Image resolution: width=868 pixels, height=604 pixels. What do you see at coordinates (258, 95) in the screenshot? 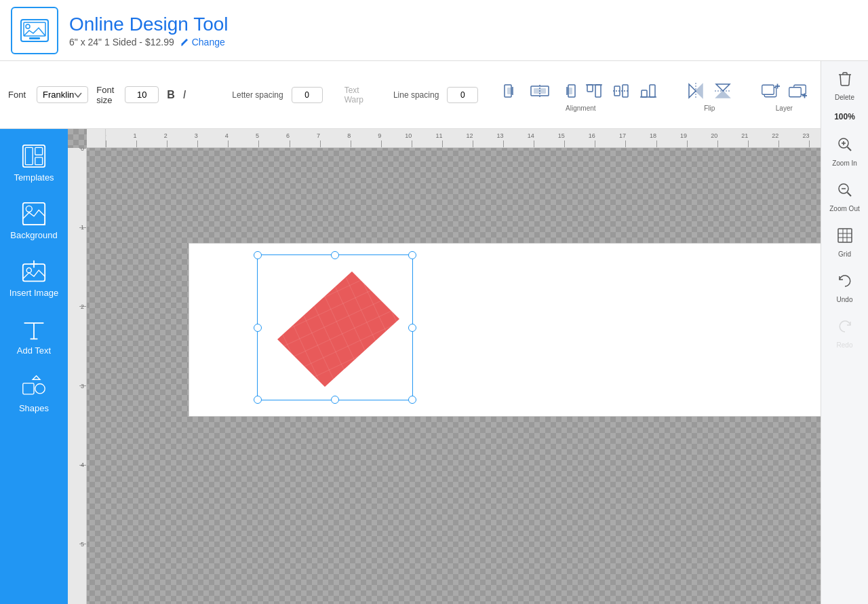
I see `letter-spacing-label: Letter spacing` at bounding box center [258, 95].